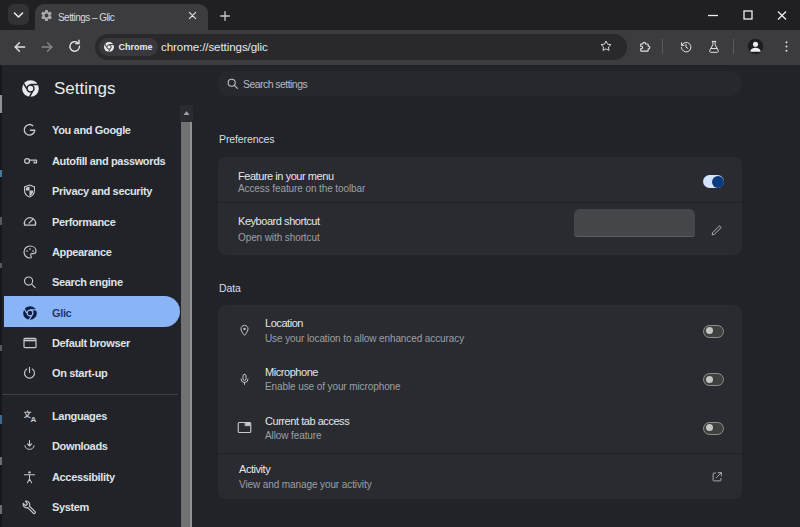 Image resolution: width=800 pixels, height=527 pixels. Describe the element at coordinates (33, 420) in the screenshot. I see `svg-text: A` at that location.